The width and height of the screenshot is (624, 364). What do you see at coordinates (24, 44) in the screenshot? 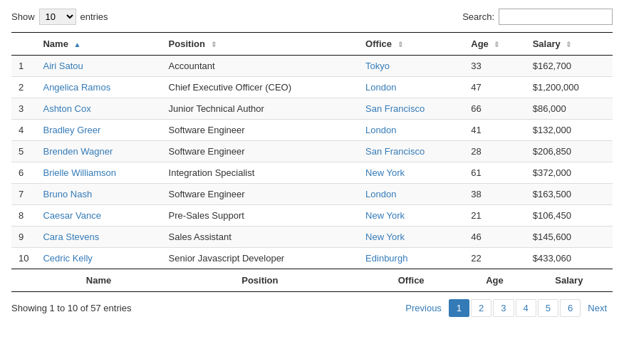
I see `col-num` at bounding box center [24, 44].